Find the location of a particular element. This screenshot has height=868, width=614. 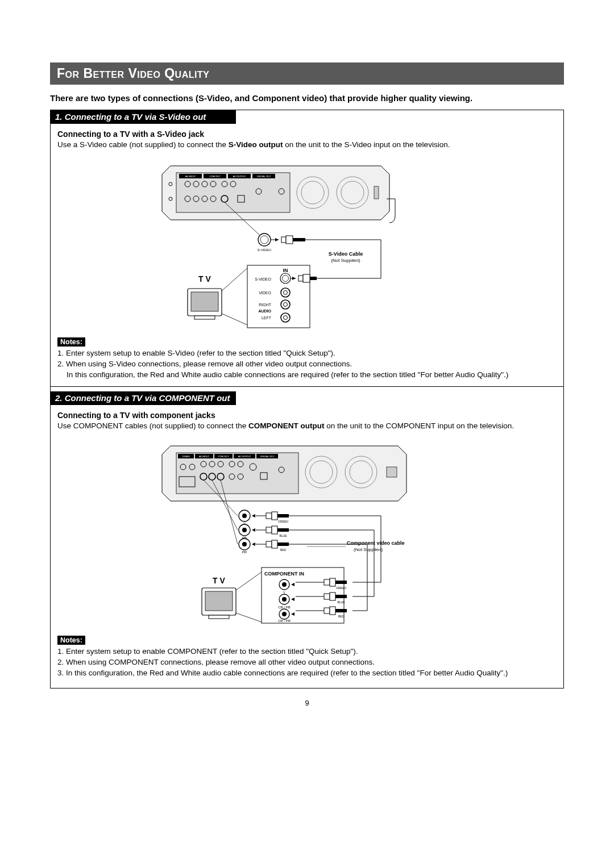

svg-text: Y is located at coordinates (284, 592).